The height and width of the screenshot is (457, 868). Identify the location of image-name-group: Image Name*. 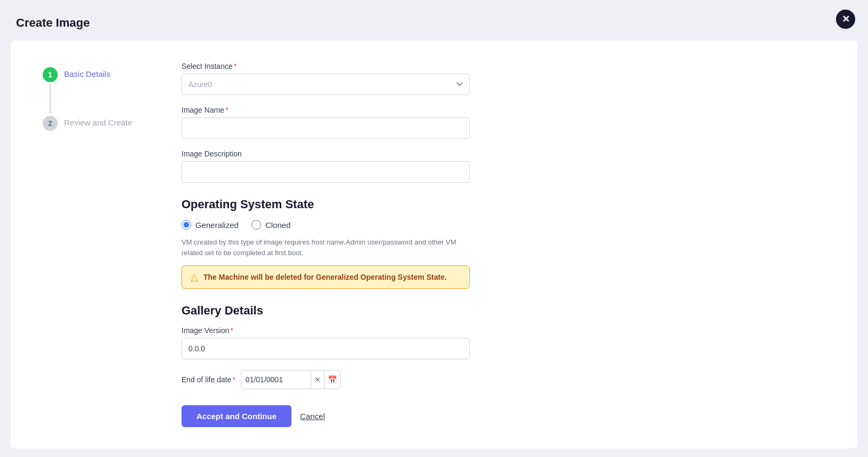
(326, 122).